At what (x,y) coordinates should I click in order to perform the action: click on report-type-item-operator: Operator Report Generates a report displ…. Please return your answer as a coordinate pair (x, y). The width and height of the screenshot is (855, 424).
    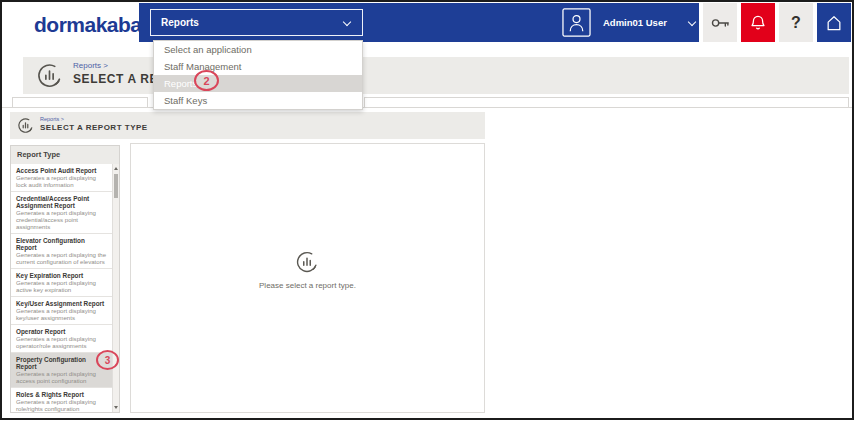
    Looking at the image, I should click on (62, 339).